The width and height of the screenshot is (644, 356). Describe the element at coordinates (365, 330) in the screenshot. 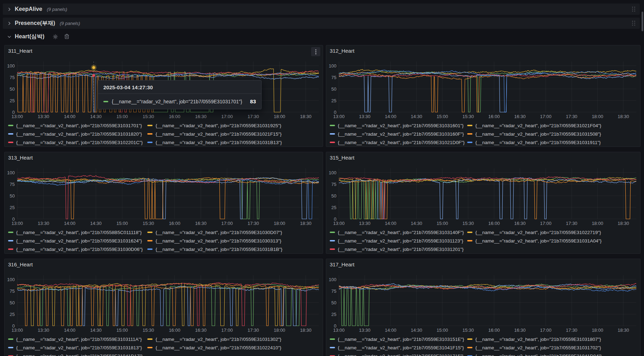

I see `svg-text: 13:30` at that location.